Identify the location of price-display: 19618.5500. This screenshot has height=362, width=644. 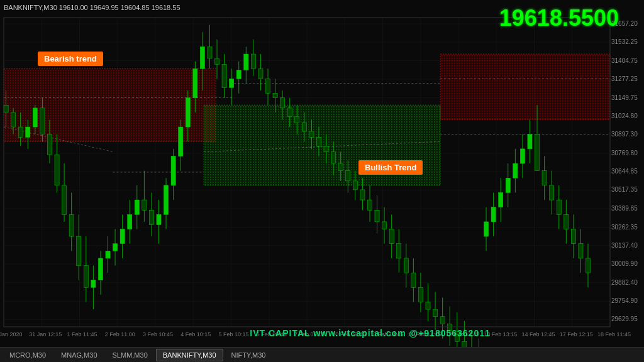
(559, 18).